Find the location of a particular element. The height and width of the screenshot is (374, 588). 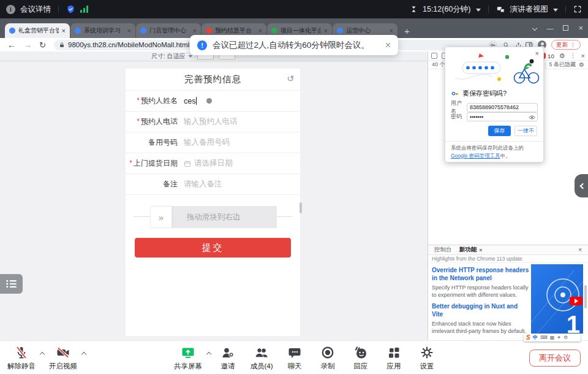

window-maximize-button is located at coordinates (566, 28).